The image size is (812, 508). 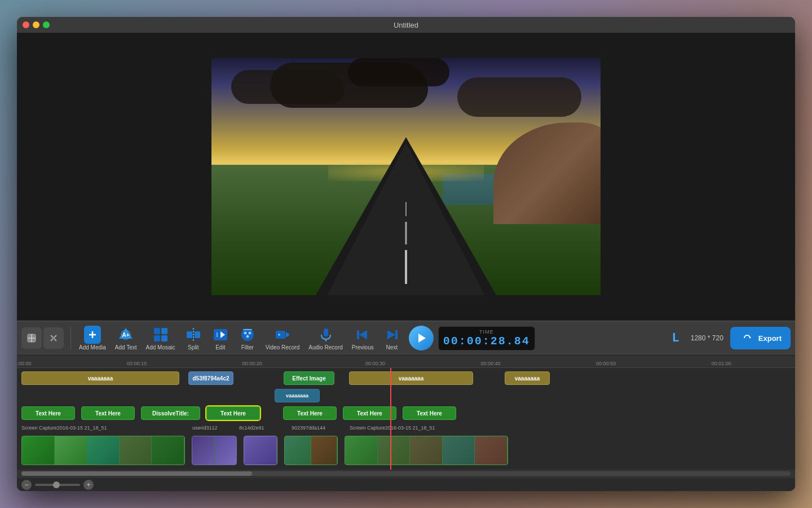 I want to click on text-clip-4: Text Here, so click(x=310, y=413).